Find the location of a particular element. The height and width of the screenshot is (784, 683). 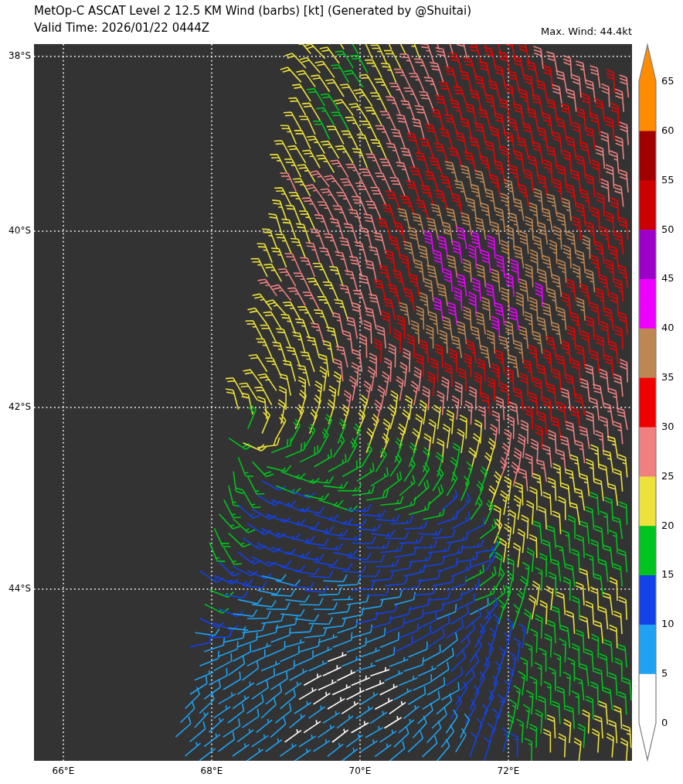

colorbar-tick-label: 55 is located at coordinates (668, 179).